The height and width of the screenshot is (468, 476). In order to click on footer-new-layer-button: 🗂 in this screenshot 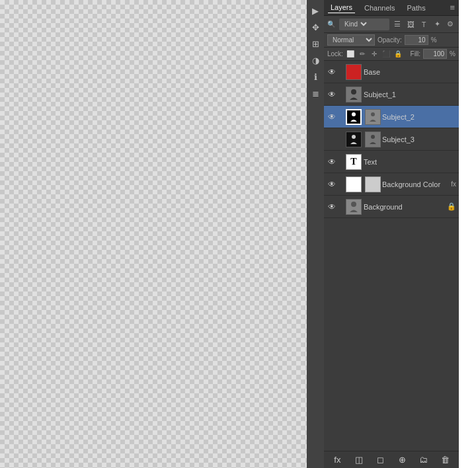, I will do `click(424, 460)`.